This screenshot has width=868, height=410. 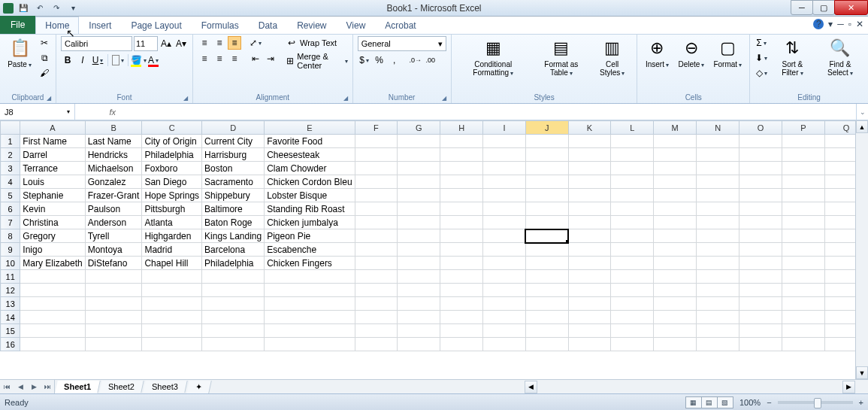 What do you see at coordinates (761, 304) in the screenshot?
I see `cell-O13` at bounding box center [761, 304].